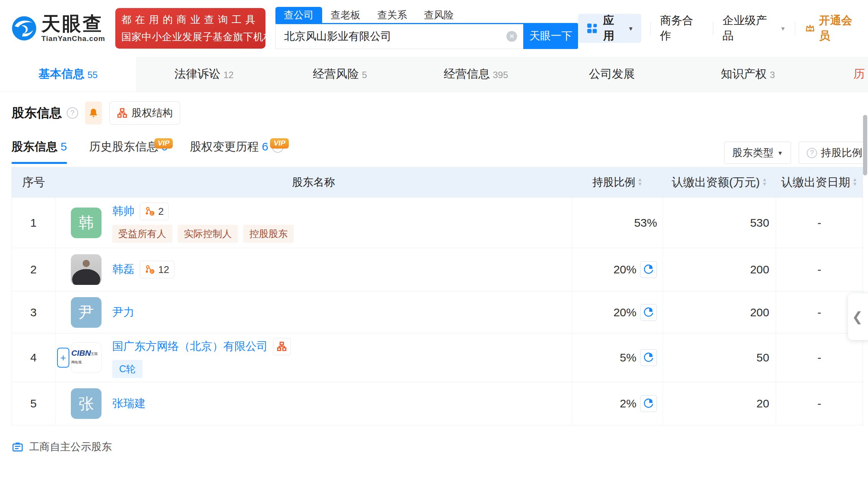 Image resolution: width=868 pixels, height=484 pixels. Describe the element at coordinates (34, 358) in the screenshot. I see `row-seq: 4` at that location.